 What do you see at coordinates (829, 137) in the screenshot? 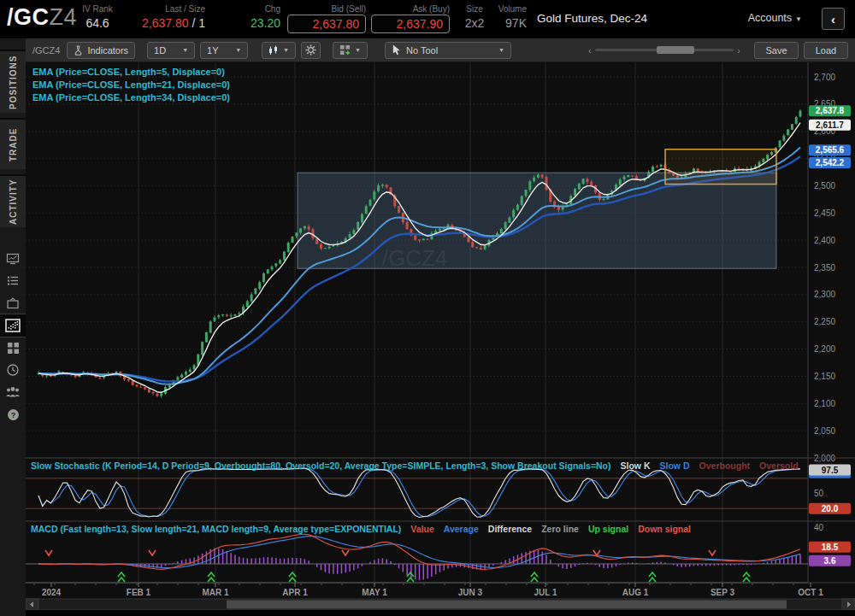
I see `price-badges: 2,637.82,611.72,565.62,542.2` at bounding box center [829, 137].